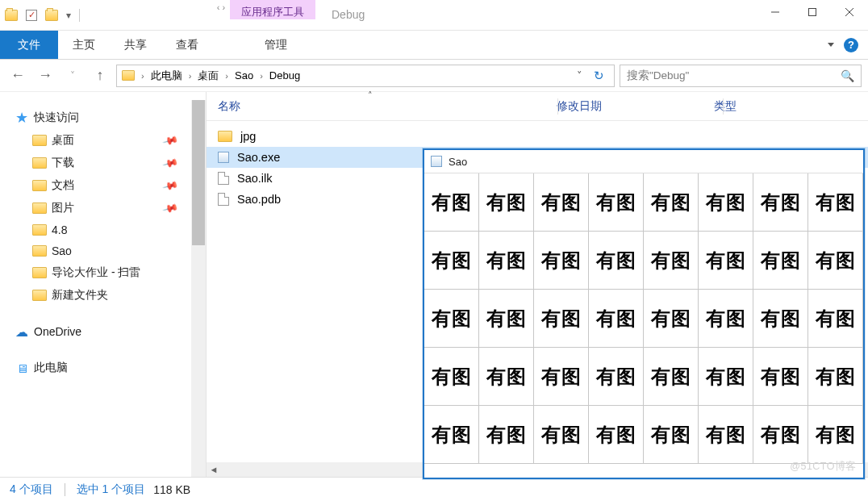  Describe the element at coordinates (365, 76) in the screenshot. I see `address-bar: › 此电脑 › 桌面 › Sao › Debug ˅ ↻` at that location.